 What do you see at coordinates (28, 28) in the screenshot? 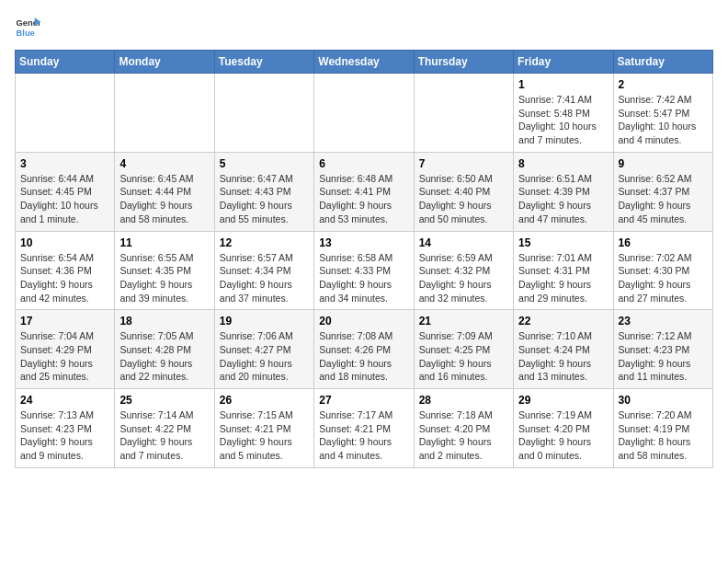
I see `logo: General Blue` at bounding box center [28, 28].